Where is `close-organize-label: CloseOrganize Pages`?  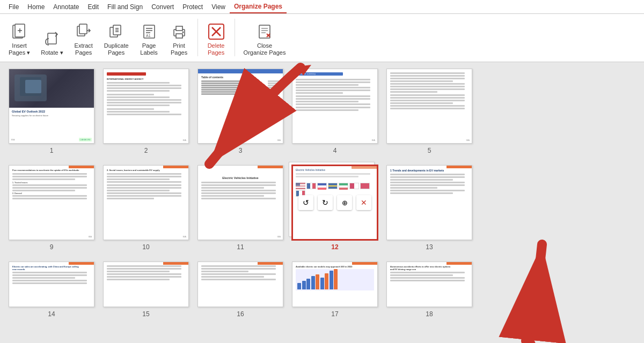 close-organize-label: CloseOrganize Pages is located at coordinates (265, 49).